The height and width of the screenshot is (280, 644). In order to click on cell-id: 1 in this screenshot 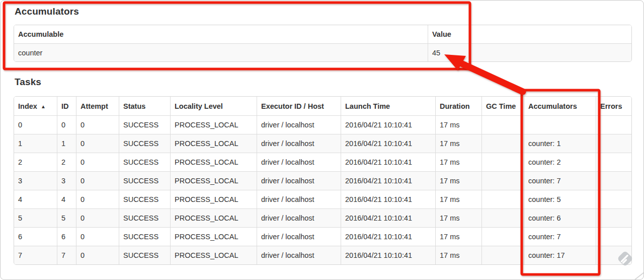, I will do `click(66, 143)`.